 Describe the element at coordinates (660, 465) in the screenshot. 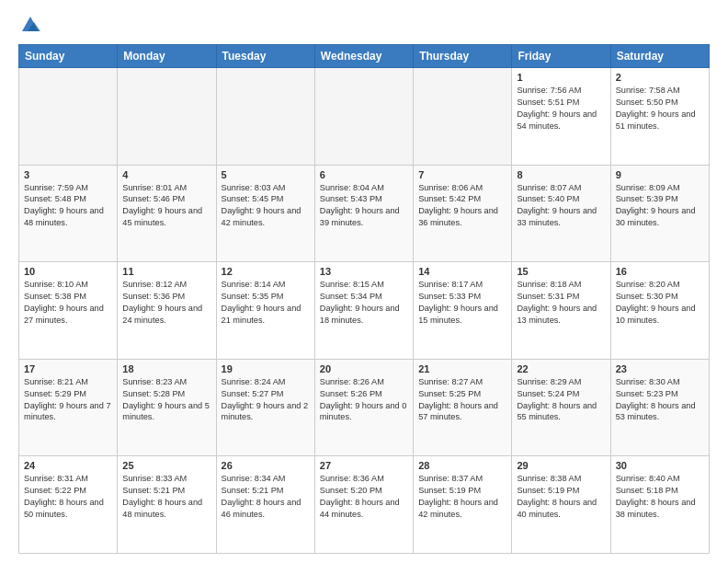

I see `day-number: 30` at that location.